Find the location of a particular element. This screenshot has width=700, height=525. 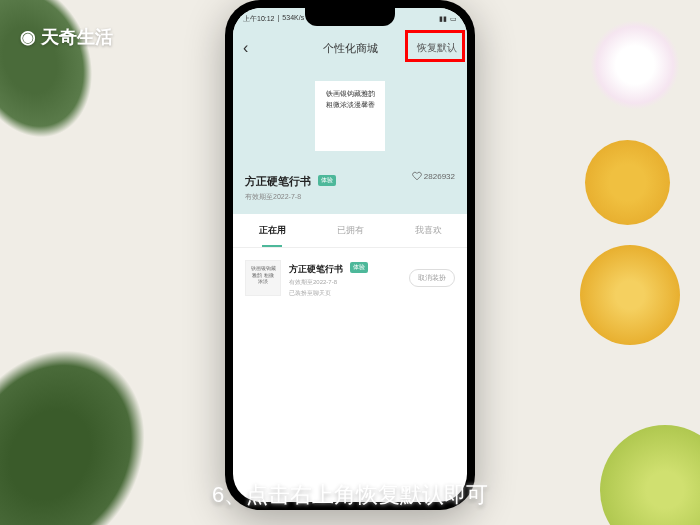

back-button: ‹ is located at coordinates (246, 48).